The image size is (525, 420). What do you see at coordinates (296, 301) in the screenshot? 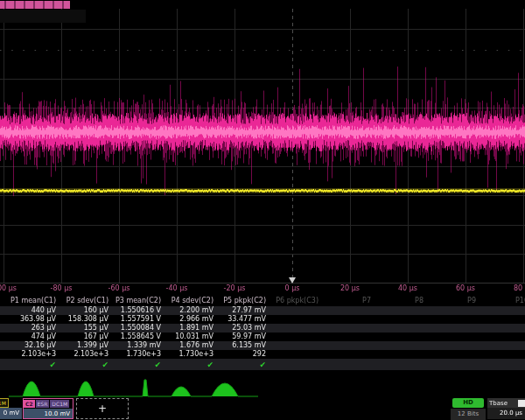
I see `measure-header-cell: P6 pkpk(C3)` at bounding box center [296, 301].